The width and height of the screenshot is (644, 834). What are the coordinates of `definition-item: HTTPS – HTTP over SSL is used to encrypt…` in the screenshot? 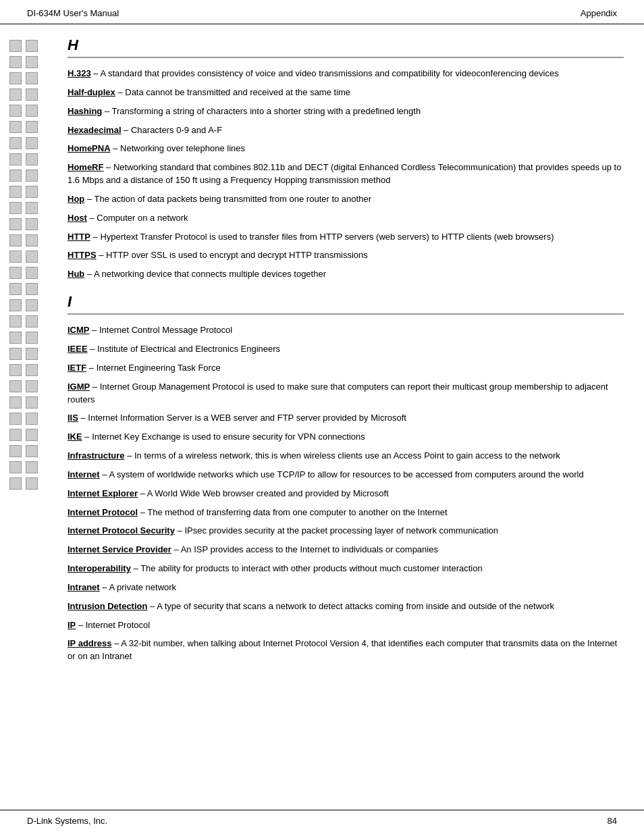 It's located at (346, 255).